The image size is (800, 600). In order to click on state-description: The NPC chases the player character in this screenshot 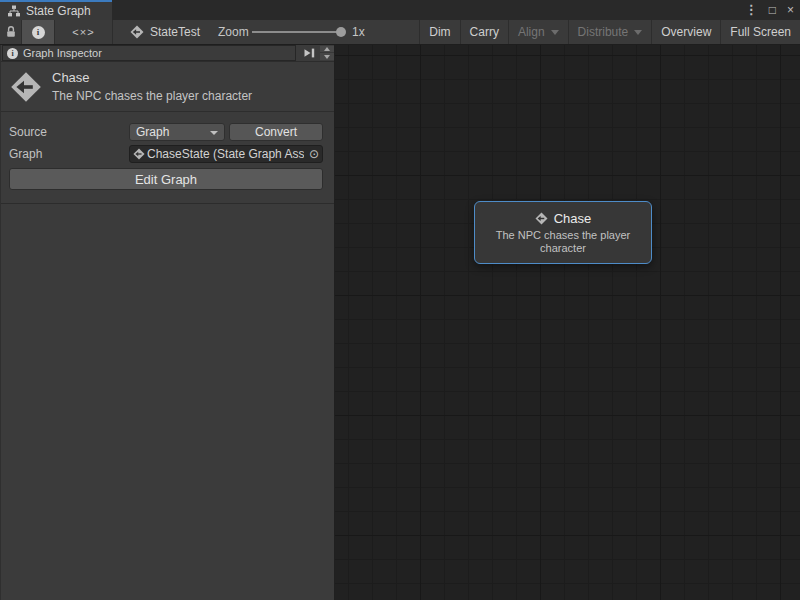, I will do `click(152, 96)`.